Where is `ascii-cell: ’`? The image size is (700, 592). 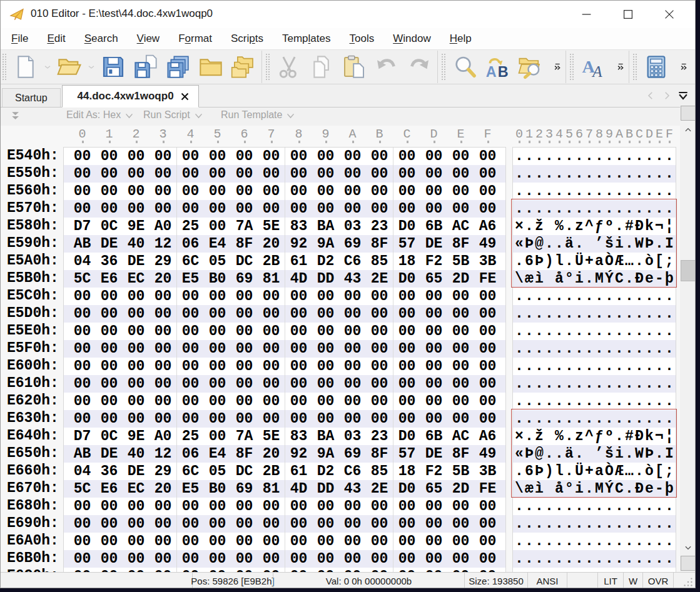
ascii-cell: ’ is located at coordinates (599, 454).